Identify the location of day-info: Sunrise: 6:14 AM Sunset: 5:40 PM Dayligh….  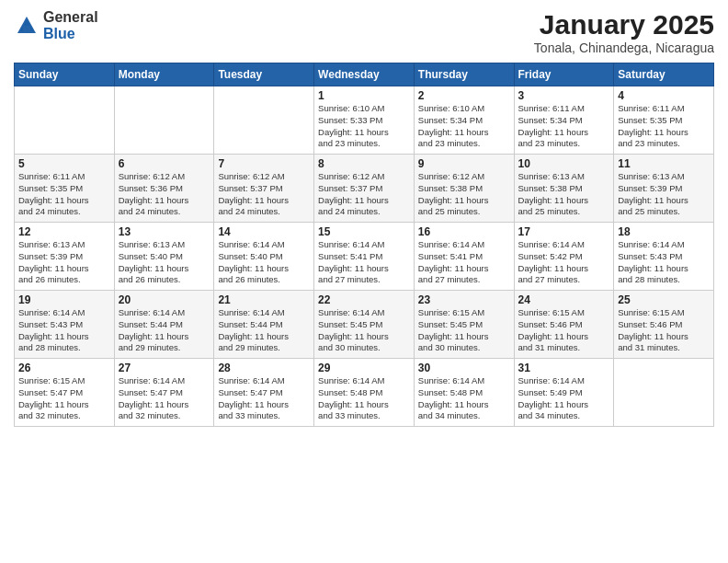
(264, 263).